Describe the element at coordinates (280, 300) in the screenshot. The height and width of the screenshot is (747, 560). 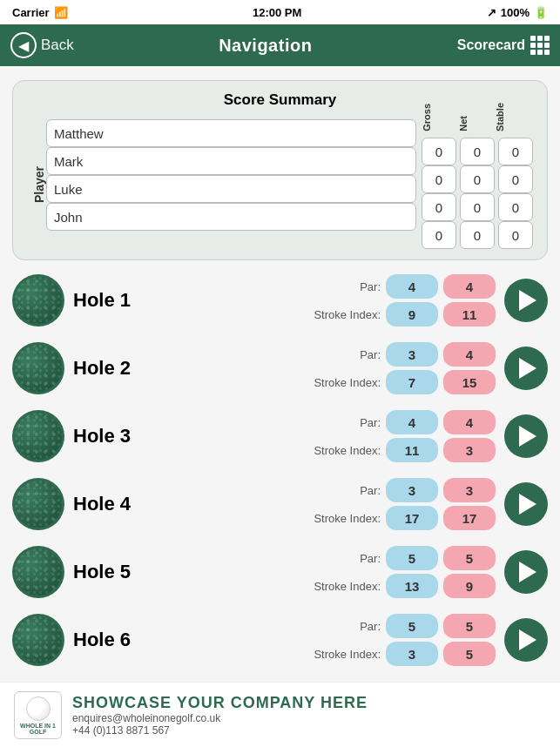
I see `hole-row-1: Hole 1 Par: 4 4 Stroke Index: 9 11` at that location.